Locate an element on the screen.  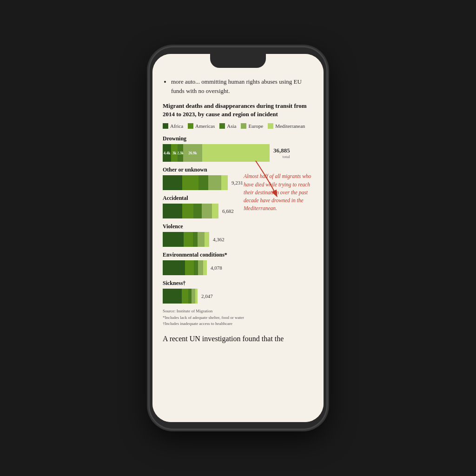
bar-accidental-europe is located at coordinates (207, 211).